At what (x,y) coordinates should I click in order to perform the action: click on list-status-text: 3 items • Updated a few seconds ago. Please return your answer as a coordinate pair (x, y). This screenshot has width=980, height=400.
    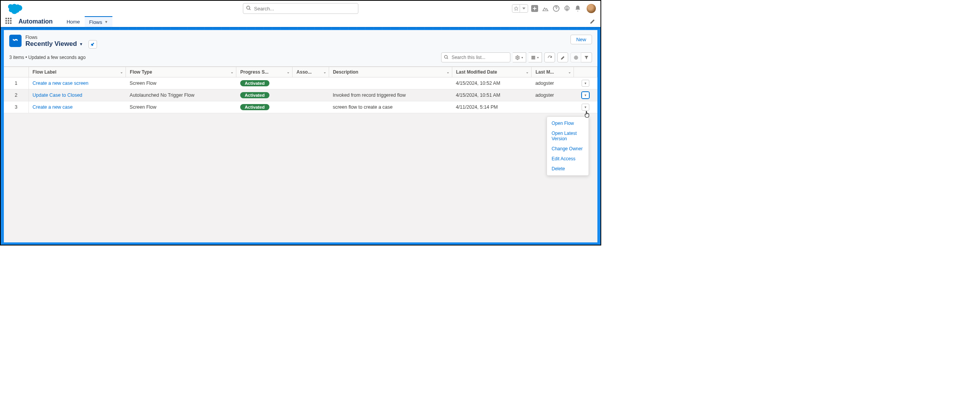
    Looking at the image, I should click on (47, 57).